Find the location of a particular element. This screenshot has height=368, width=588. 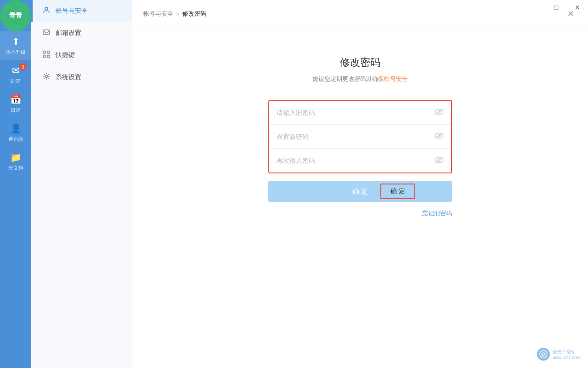

content-header: 帐号与安全 > 修改密码 ✕ is located at coordinates (360, 14).